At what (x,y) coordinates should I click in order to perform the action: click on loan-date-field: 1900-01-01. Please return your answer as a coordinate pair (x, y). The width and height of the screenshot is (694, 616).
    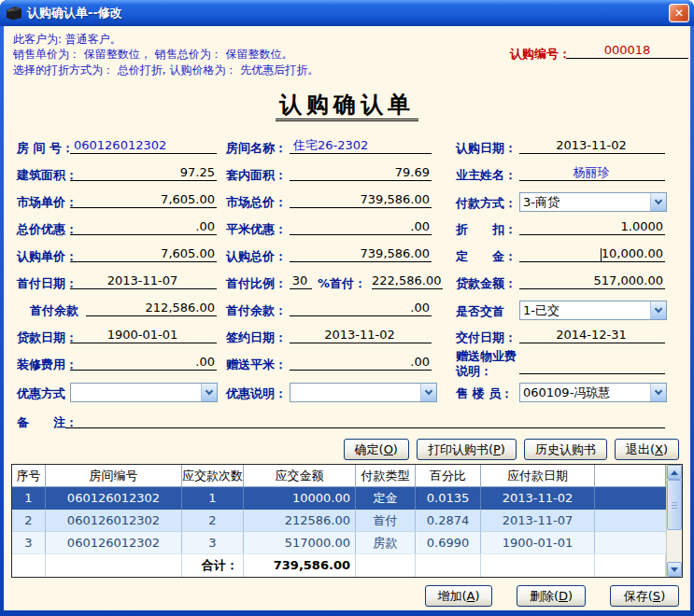
    Looking at the image, I should click on (144, 336).